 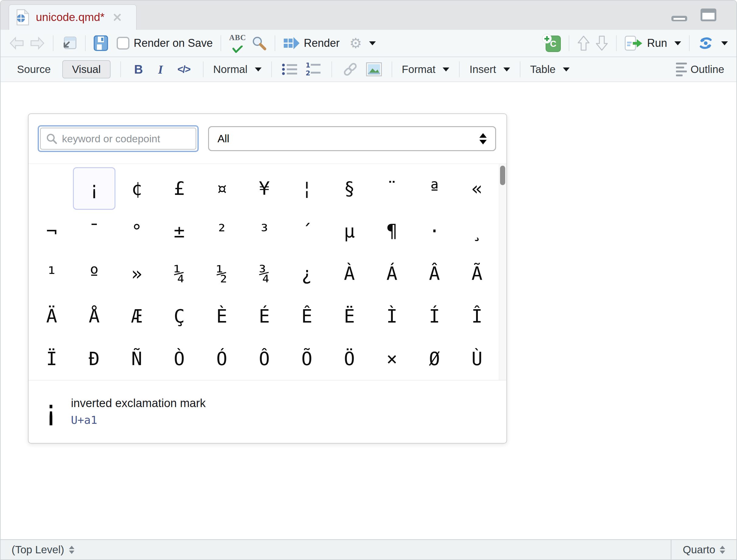 I want to click on character-cell: ¸, so click(x=477, y=231).